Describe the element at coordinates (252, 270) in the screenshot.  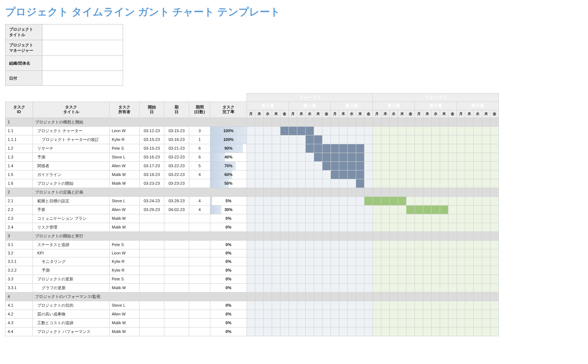
I see `task-row: 3.2.2予測Kylie R0%` at that location.